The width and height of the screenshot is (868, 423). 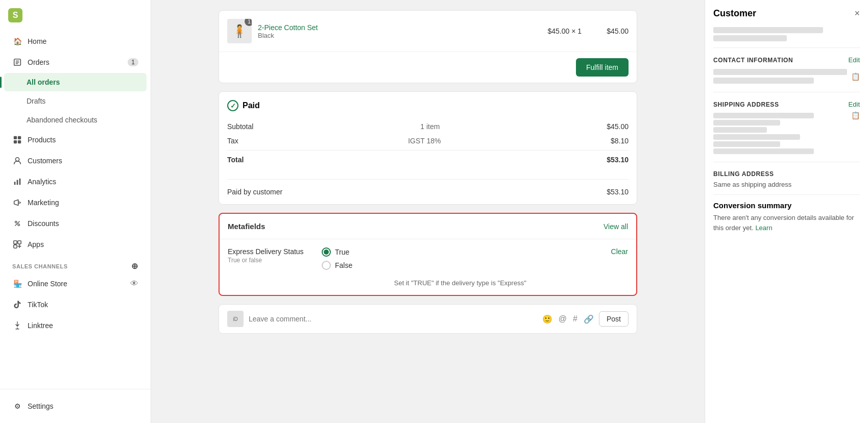 I want to click on contact-section-label: CONTACT INFORMATION, so click(x=753, y=60).